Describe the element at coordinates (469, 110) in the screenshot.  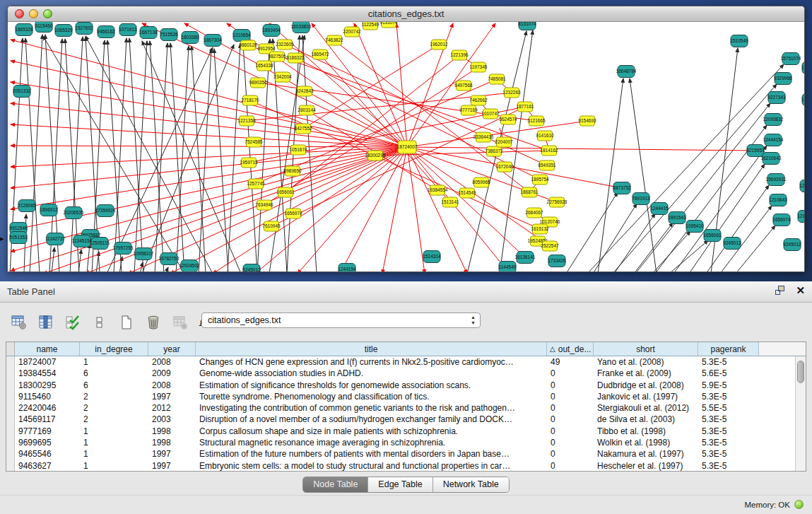
I see `graph-node: 9777169` at that location.